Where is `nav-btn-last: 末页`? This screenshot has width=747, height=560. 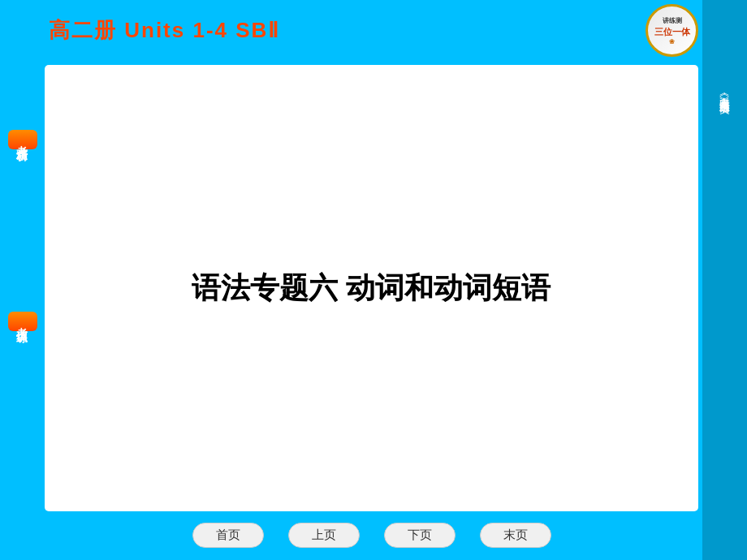
nav-btn-last: 末页 is located at coordinates (516, 536).